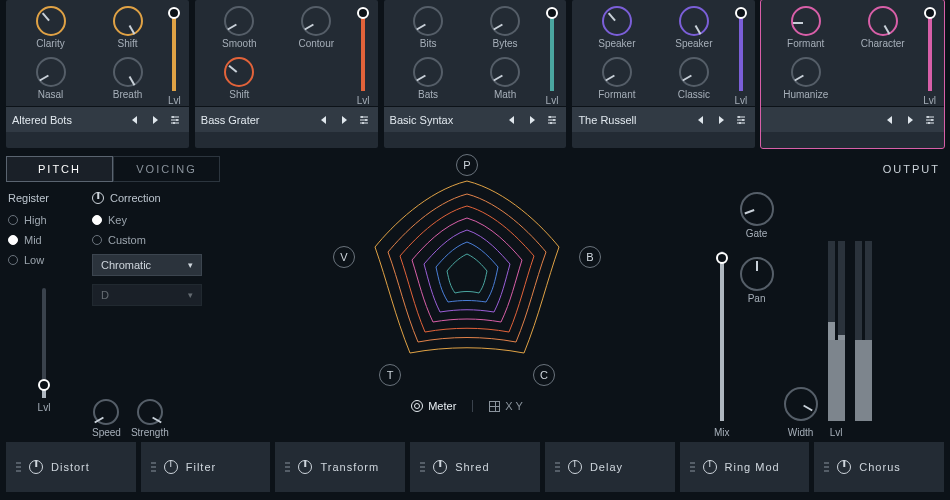  I want to click on radar-node-v: V, so click(344, 257).